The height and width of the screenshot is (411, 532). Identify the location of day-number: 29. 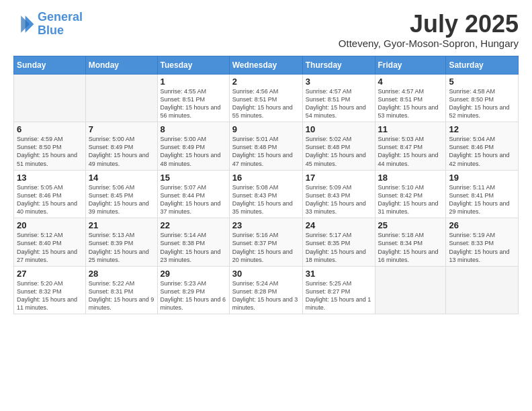
(193, 274).